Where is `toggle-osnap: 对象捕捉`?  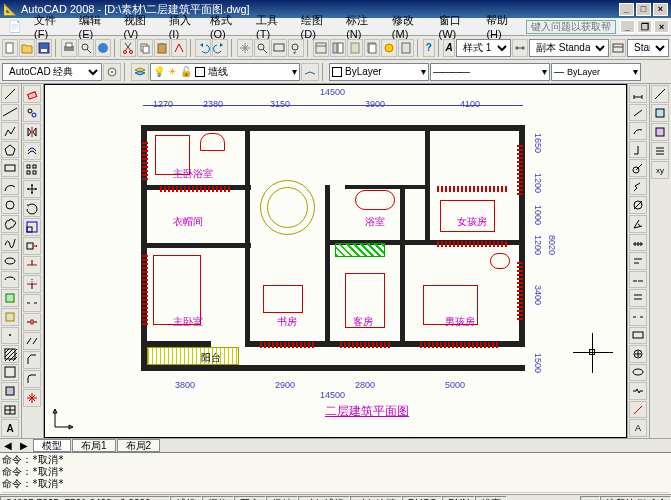
toggle-osnap: 对象捕捉 is located at coordinates (324, 498).